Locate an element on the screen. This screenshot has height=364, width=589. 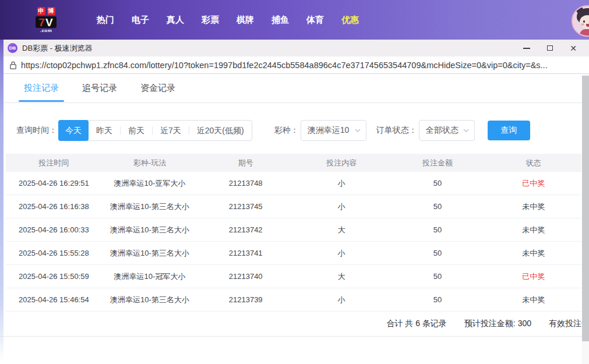
summary-bar: 合计 共 6 条记录 预计投注金额: 300 有效投注金 is located at coordinates (295, 324).